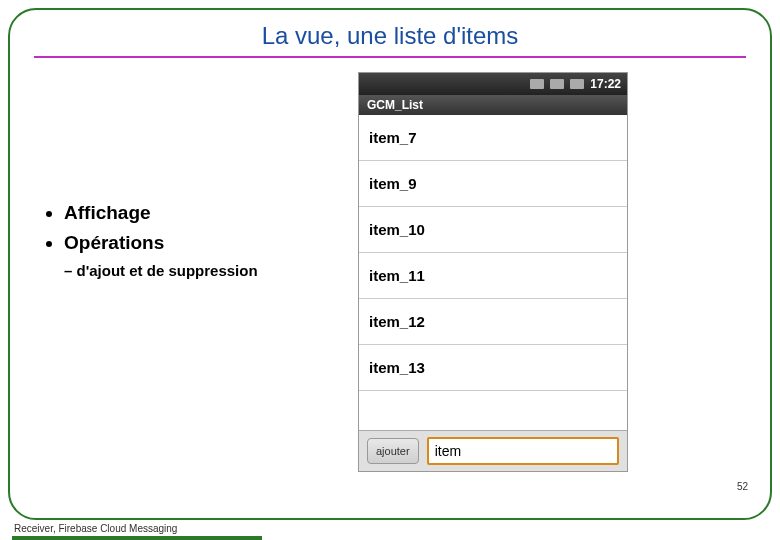 This screenshot has height=540, width=780. I want to click on list-item: item_7, so click(493, 138).